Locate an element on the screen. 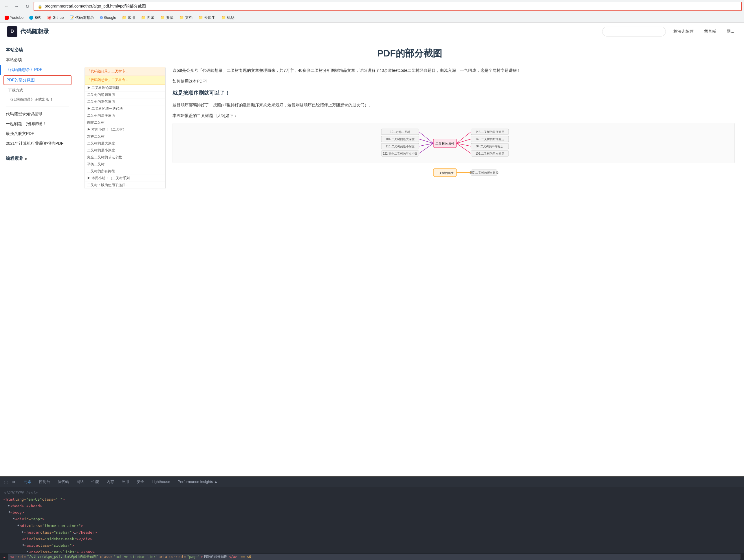 The image size is (744, 560). triangle-nav: ▶ is located at coordinates (28, 551).